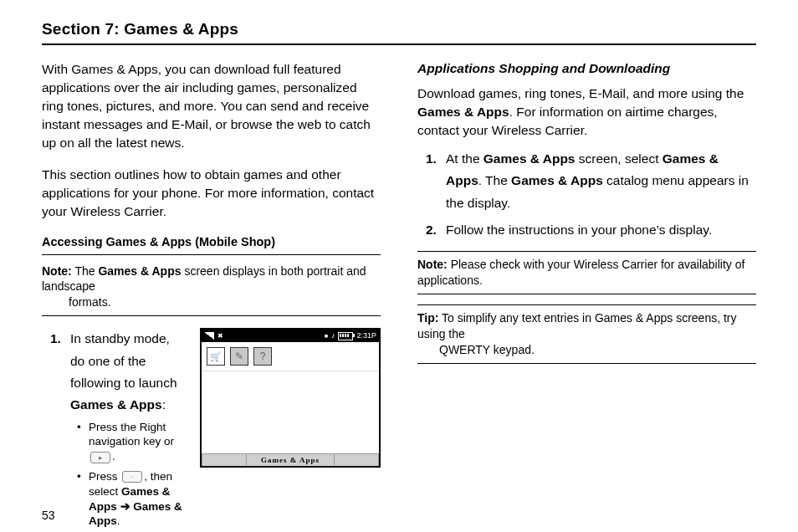 The height and width of the screenshot is (532, 798). Describe the element at coordinates (591, 194) in the screenshot. I see `steps-list-right: 1. At the Games & Apps screen, select Ga…` at that location.